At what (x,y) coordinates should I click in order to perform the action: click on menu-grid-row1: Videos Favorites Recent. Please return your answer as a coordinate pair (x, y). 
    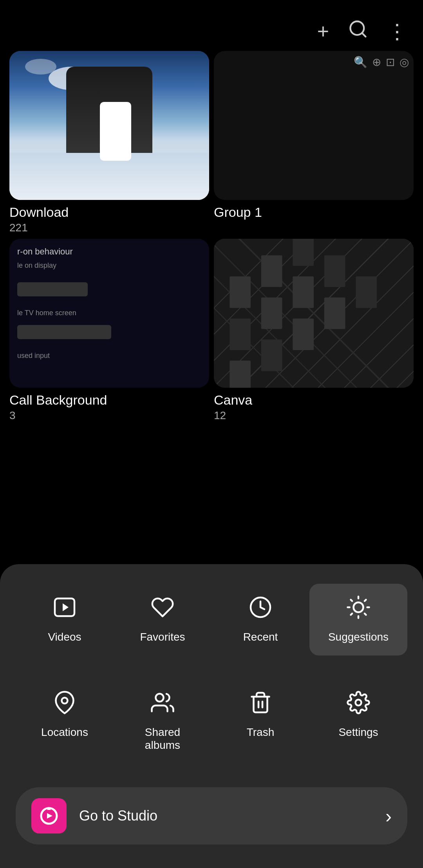
    Looking at the image, I should click on (212, 619).